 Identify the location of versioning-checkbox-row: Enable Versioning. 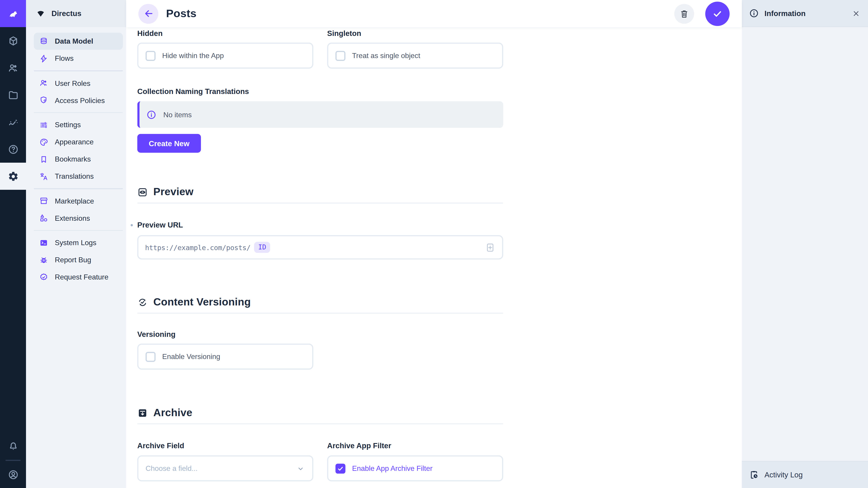
(225, 356).